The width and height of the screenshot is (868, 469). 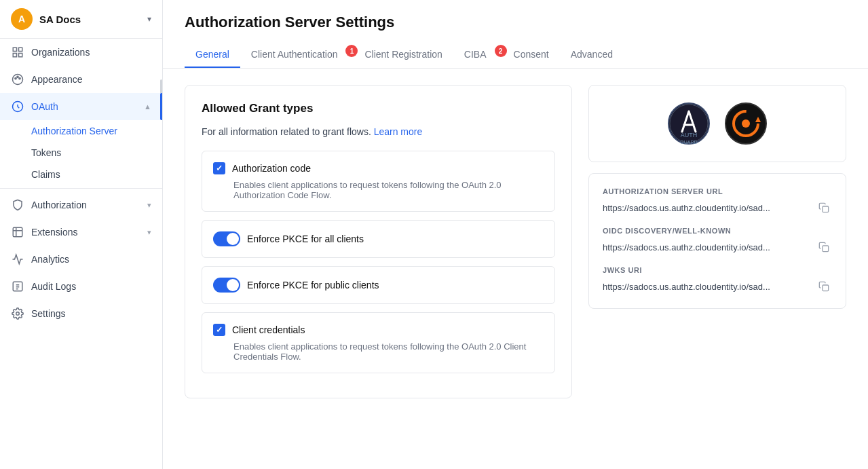 I want to click on organizations-label: Organizations, so click(x=91, y=52).